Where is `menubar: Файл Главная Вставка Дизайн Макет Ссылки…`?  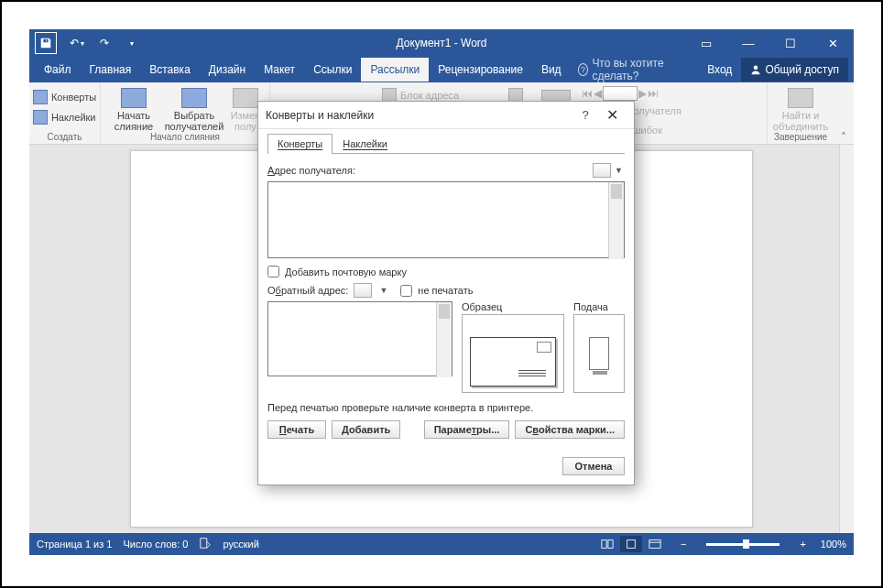
menubar: Файл Главная Вставка Дизайн Макет Ссылки… is located at coordinates (442, 70).